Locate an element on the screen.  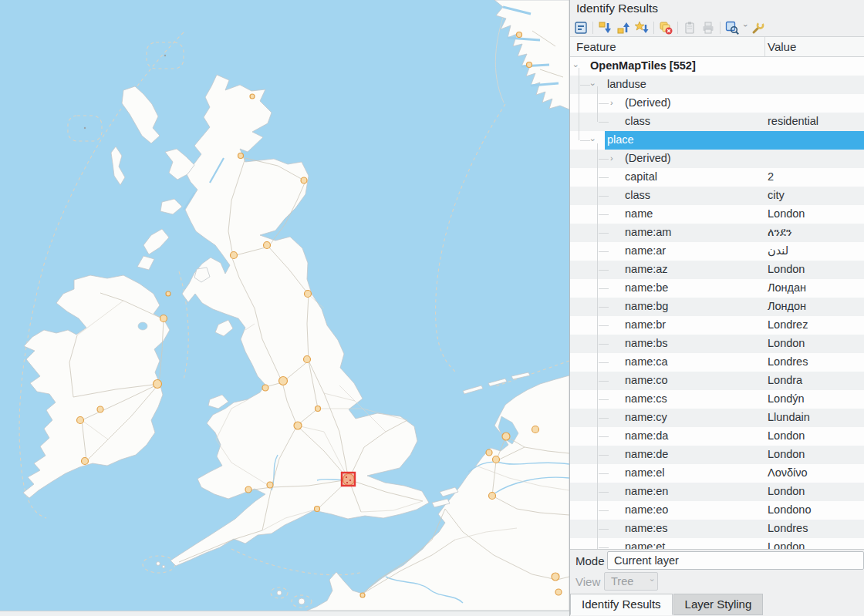
toolbar-dropdown-chevron-icon: › is located at coordinates (745, 28).